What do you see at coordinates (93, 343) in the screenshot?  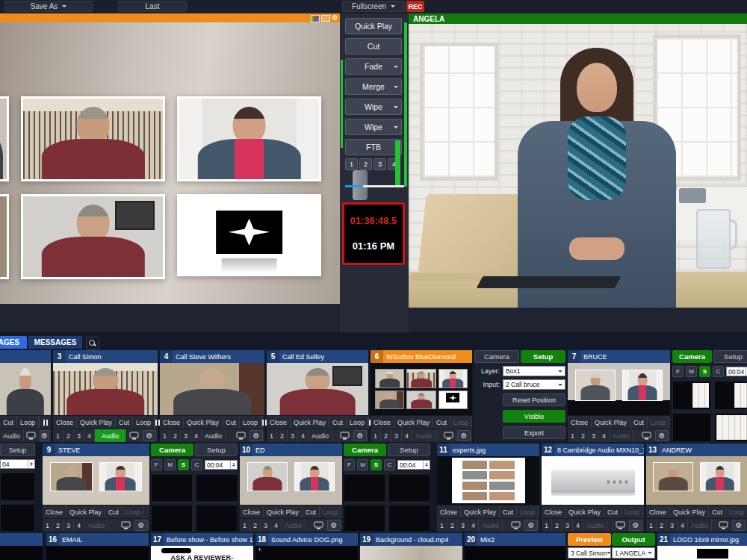 I see `search-icon` at bounding box center [93, 343].